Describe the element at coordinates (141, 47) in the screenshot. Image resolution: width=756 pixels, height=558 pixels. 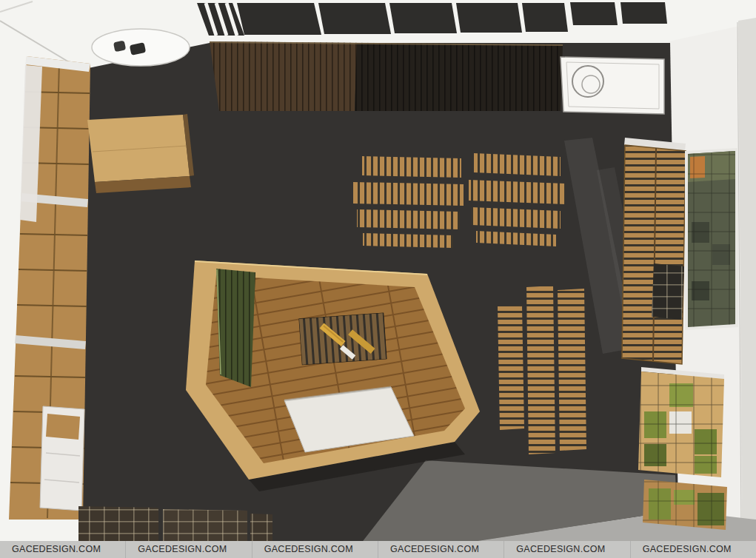
I see `ceiling-light-fixture` at that location.